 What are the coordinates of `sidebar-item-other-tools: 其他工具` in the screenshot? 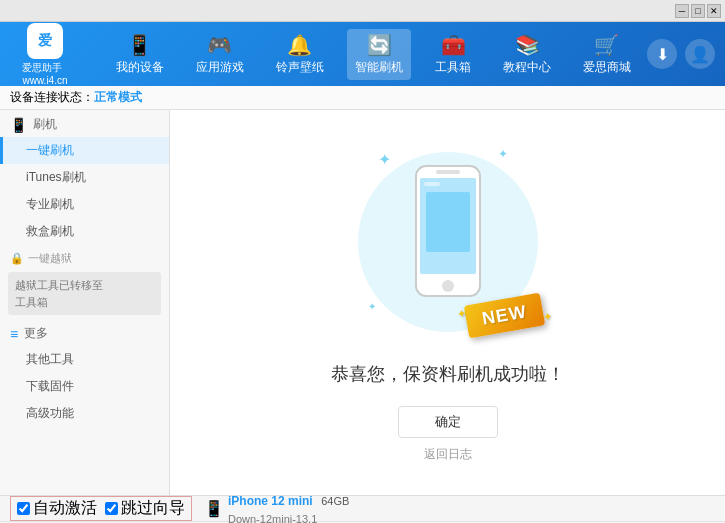 It's located at (84, 360).